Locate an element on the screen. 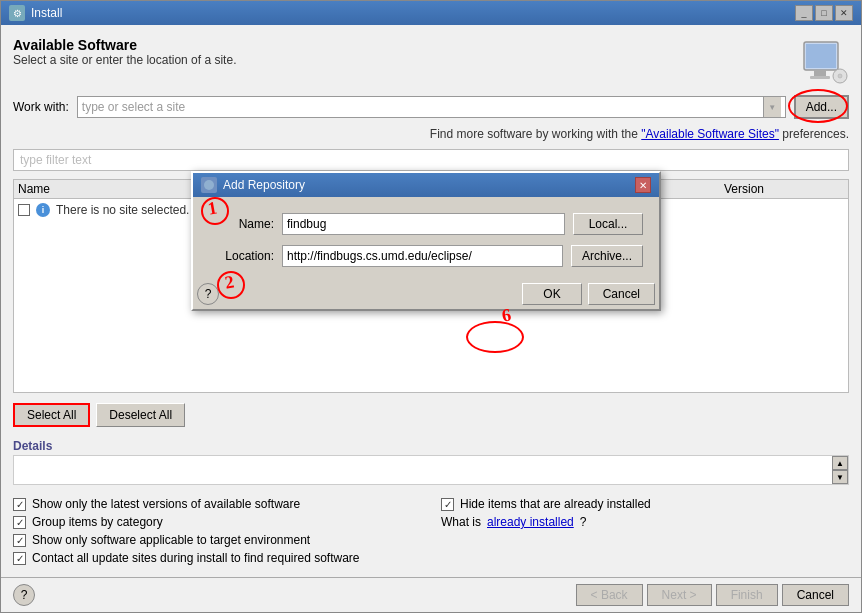  modal-icon is located at coordinates (209, 185).